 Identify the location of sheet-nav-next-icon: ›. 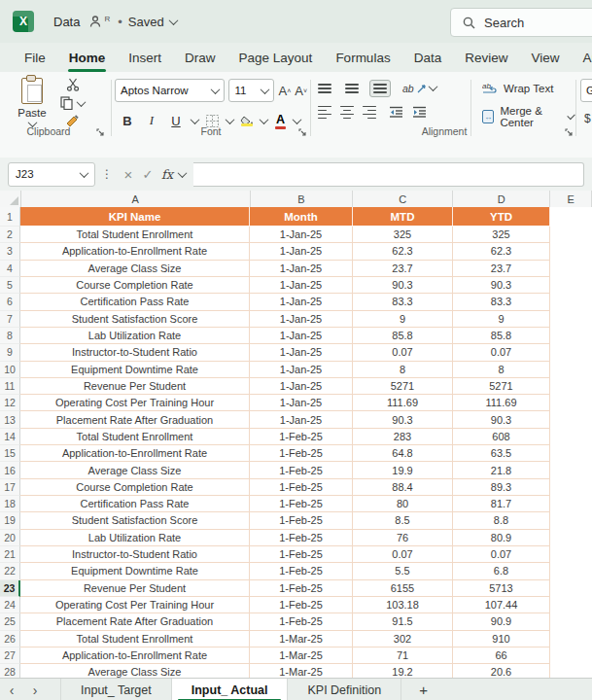
(35, 690).